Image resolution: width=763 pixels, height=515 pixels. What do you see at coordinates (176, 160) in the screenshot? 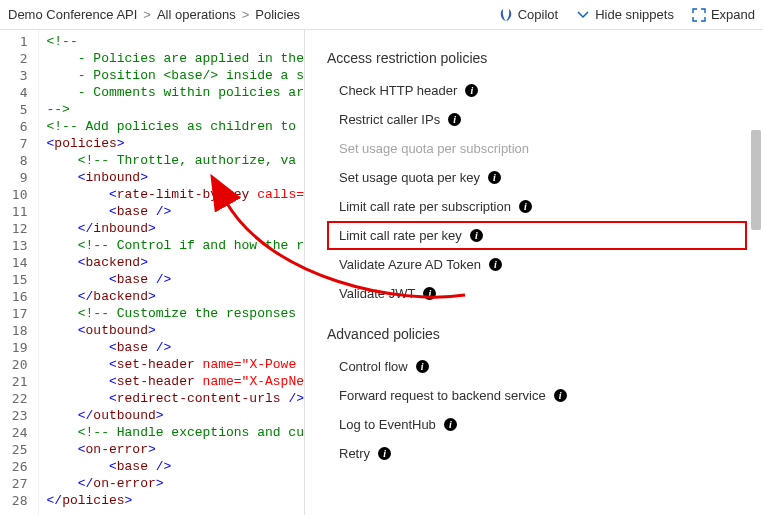
I see `code-line: <!-- Throttle, authorize, va` at bounding box center [176, 160].